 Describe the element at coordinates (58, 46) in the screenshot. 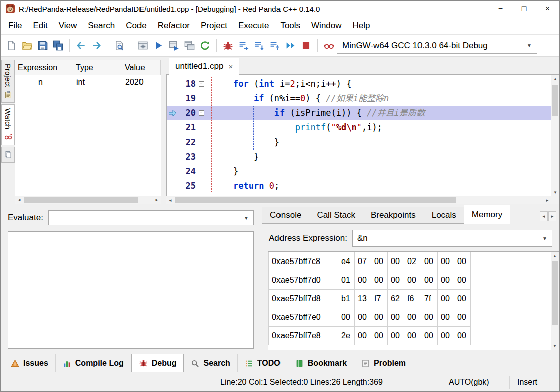

I see `save-all-button` at that location.